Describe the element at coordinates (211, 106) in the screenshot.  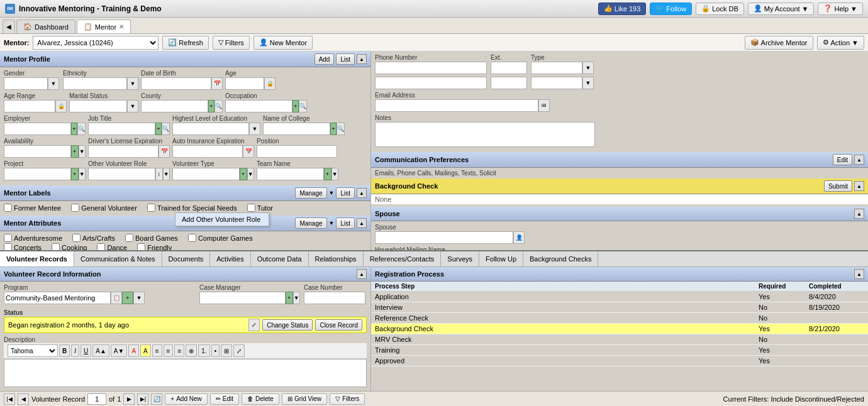
I see `county-add-btn: +` at that location.